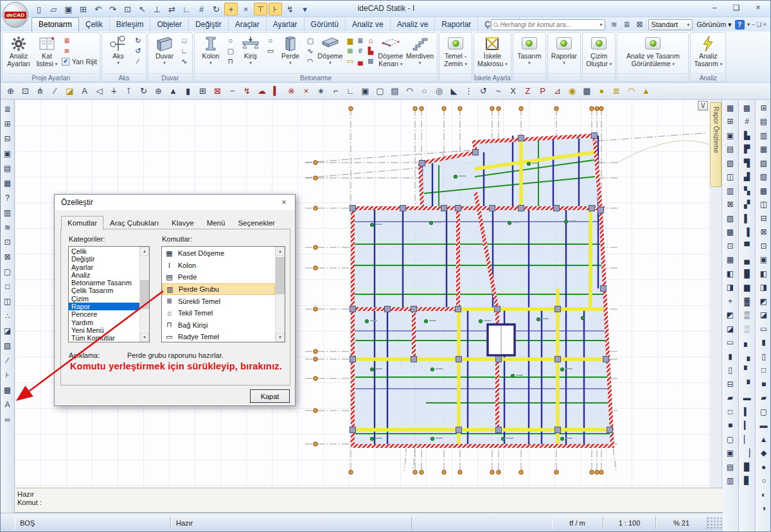 Image resolution: width=771 pixels, height=532 pixels. I want to click on doseme-button: Döşeme ▾, so click(330, 50).